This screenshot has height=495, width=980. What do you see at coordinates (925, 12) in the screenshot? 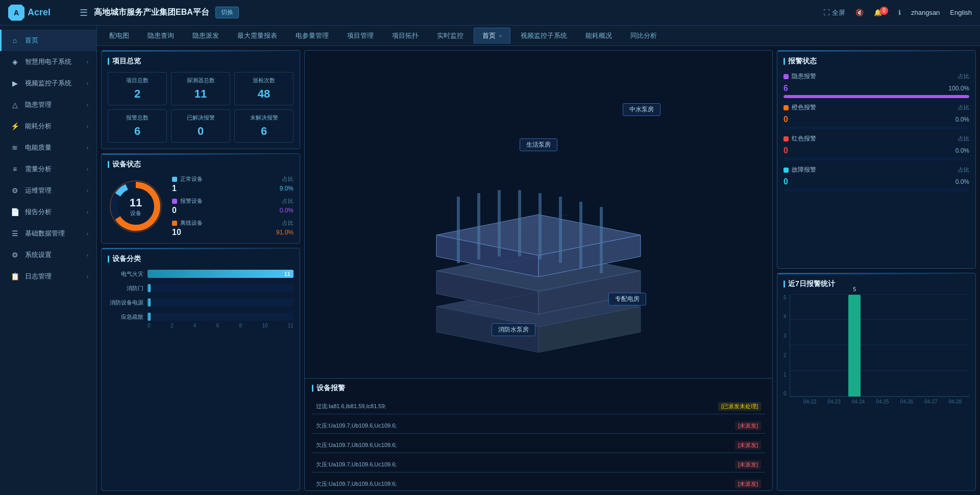
I see `username-label: zhangsan` at bounding box center [925, 12].